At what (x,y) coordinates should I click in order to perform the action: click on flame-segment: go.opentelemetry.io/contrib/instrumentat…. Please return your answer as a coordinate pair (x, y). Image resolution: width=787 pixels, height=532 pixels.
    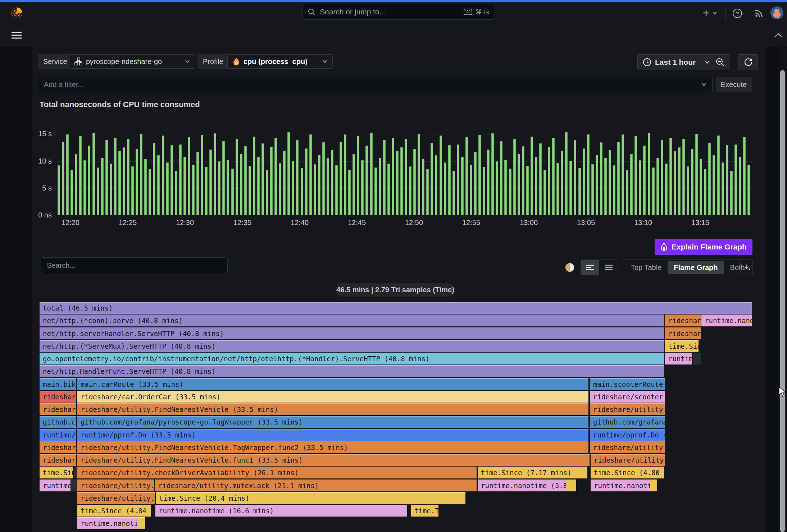
    Looking at the image, I should click on (352, 359).